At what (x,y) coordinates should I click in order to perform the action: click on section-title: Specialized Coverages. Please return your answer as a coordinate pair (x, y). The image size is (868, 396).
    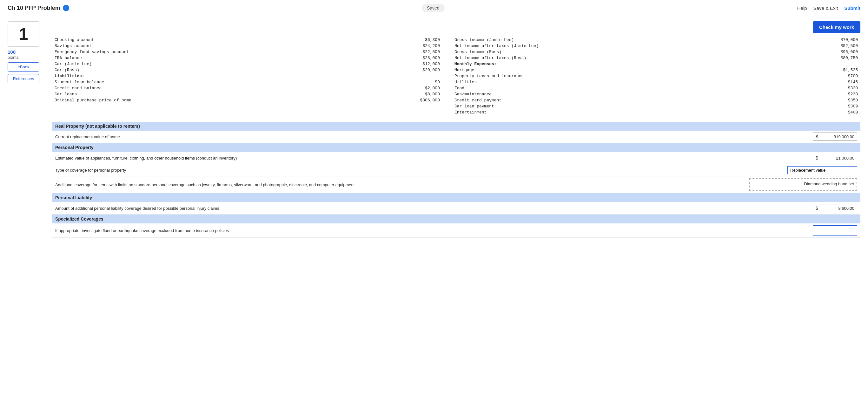
    Looking at the image, I should click on (456, 219).